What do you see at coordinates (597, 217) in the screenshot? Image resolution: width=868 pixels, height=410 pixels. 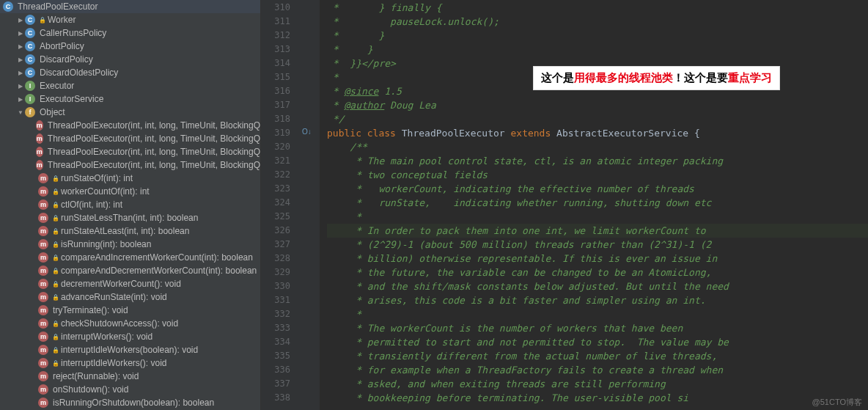 I see `code-line: *` at bounding box center [597, 217].